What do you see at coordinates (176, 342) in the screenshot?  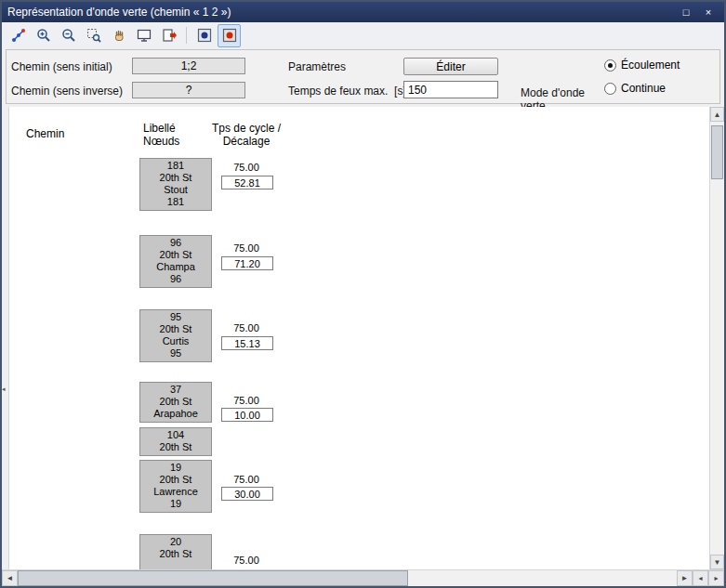 I see `node-label-line: Curtis` at bounding box center [176, 342].